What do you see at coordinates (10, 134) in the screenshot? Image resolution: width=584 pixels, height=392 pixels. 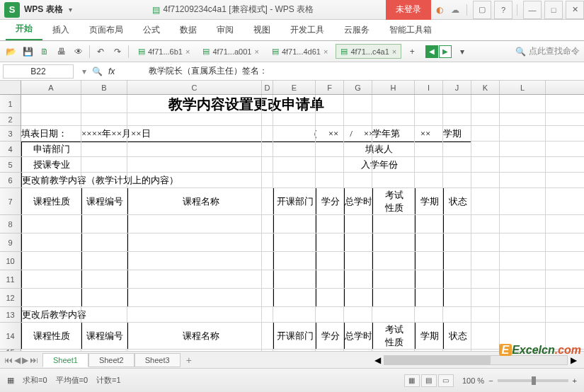 I see `row-header-3: 3` at bounding box center [10, 134].